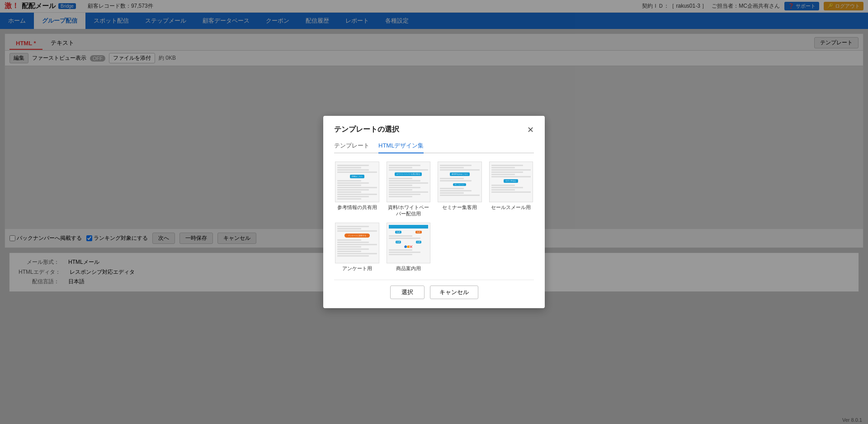  What do you see at coordinates (511, 189) in the screenshot?
I see `template-card-4: 今すぐ申込む セールスメール用` at bounding box center [511, 189].